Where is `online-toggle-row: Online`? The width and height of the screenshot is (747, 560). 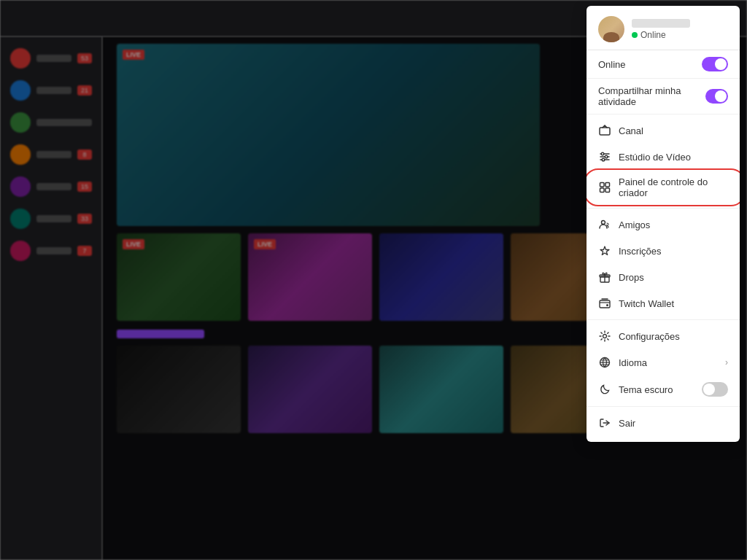 online-toggle-row: Online is located at coordinates (663, 64).